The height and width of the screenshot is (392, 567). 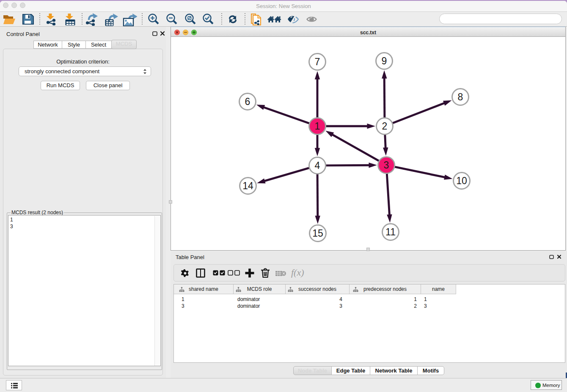 What do you see at coordinates (387, 165) in the screenshot?
I see `svg-text: 3` at bounding box center [387, 165].